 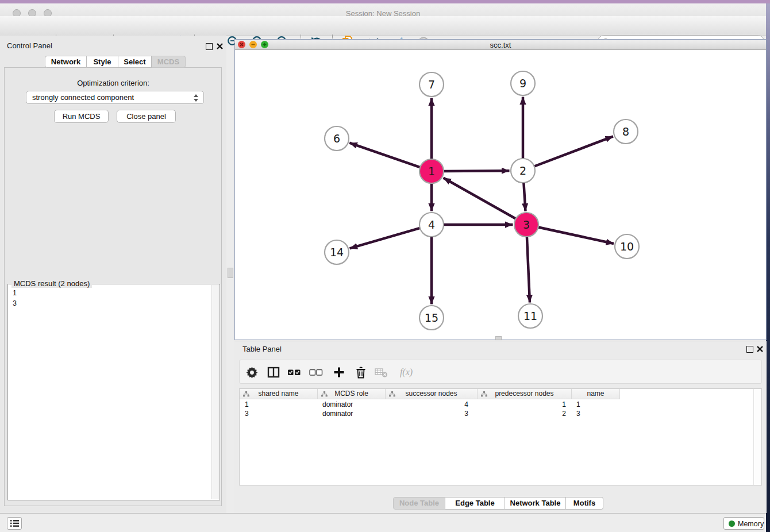 What do you see at coordinates (14, 523) in the screenshot?
I see `task-history-button` at bounding box center [14, 523].